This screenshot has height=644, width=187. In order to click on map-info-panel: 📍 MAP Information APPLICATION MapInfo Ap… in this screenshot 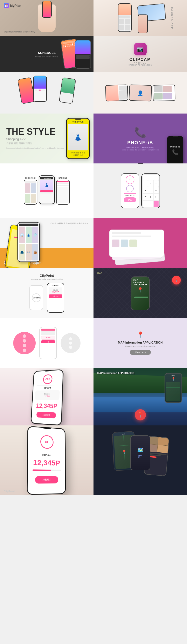, I will do `click(140, 343)`.